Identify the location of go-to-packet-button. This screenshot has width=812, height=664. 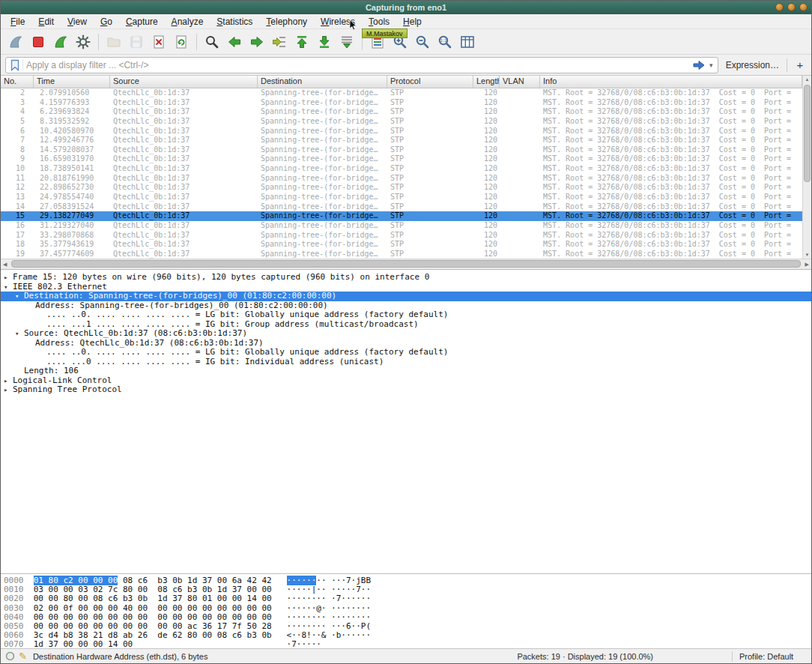
(279, 42).